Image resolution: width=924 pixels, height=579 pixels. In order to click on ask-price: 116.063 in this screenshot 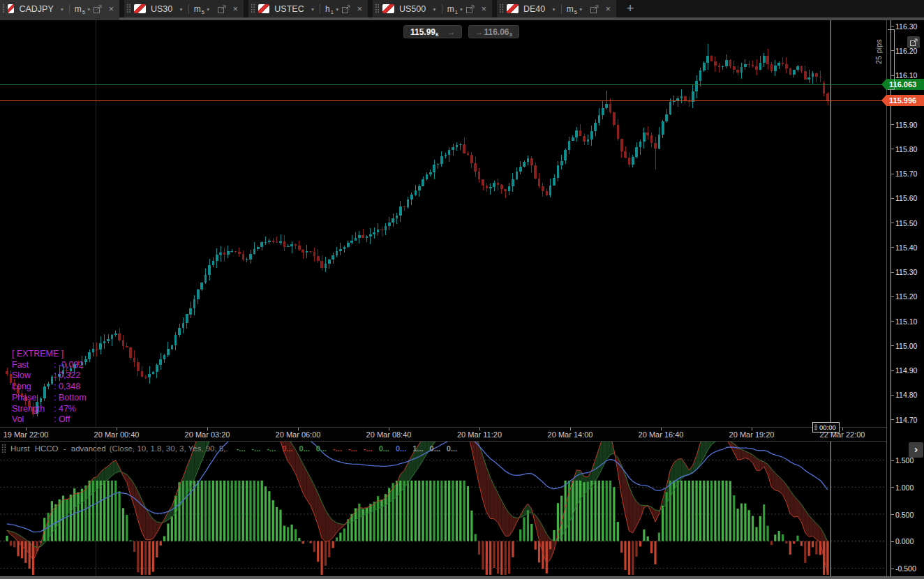, I will do `click(498, 32)`.